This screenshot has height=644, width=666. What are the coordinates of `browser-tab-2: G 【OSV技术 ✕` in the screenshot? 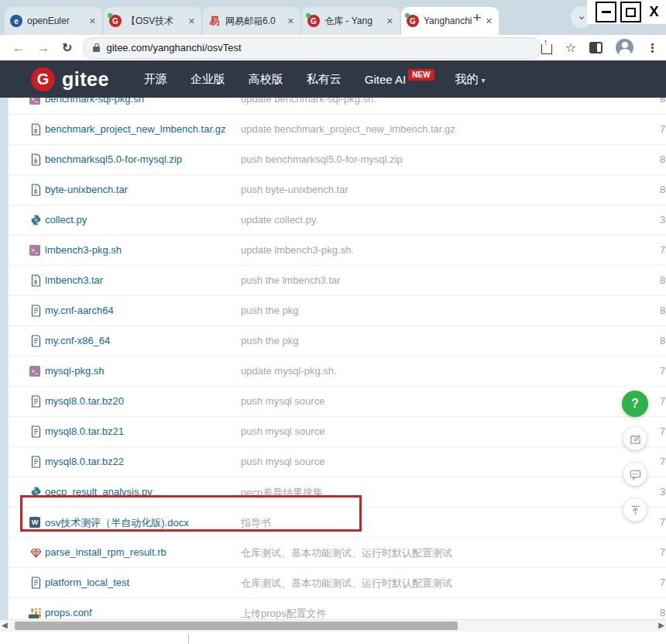 It's located at (153, 21).